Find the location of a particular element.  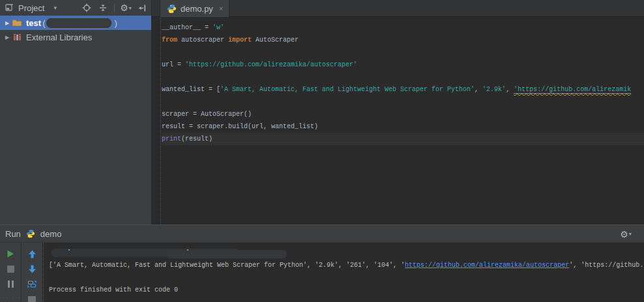

collapse-all-icon is located at coordinates (103, 8).